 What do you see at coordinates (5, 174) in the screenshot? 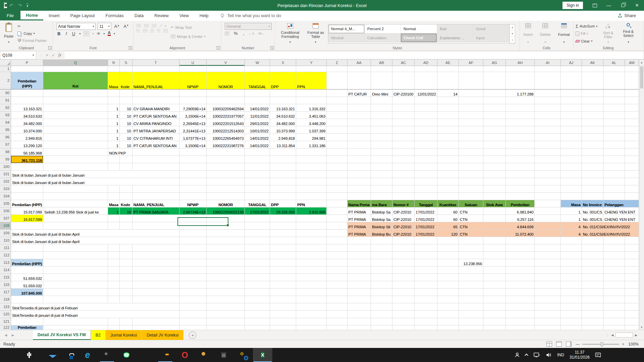
I see `row-header-101: 101` at bounding box center [5, 174].